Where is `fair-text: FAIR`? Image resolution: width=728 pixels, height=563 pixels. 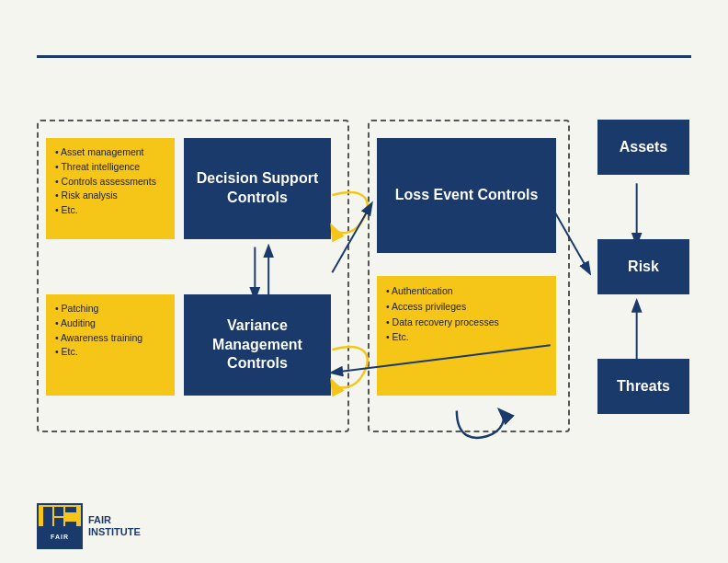
fair-text: FAIR is located at coordinates (60, 537).